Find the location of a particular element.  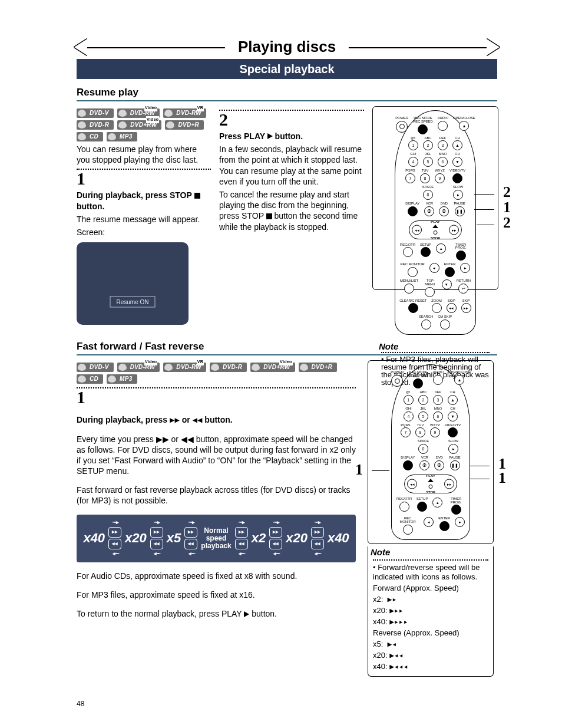

disc-badges: DVD-R DVD+RWVideo DVD+R is located at coordinates (144, 125).